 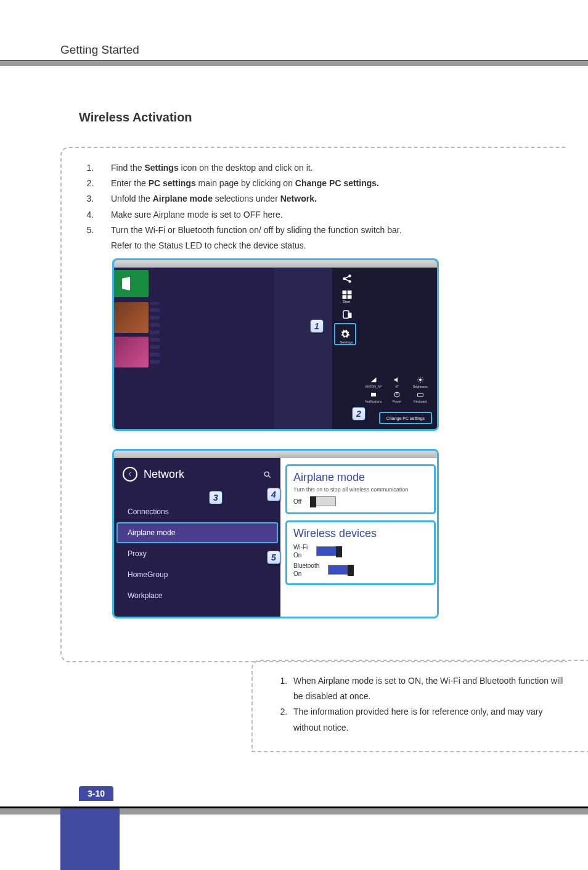 I want to click on quick-brightness: Brightness, so click(x=420, y=382).